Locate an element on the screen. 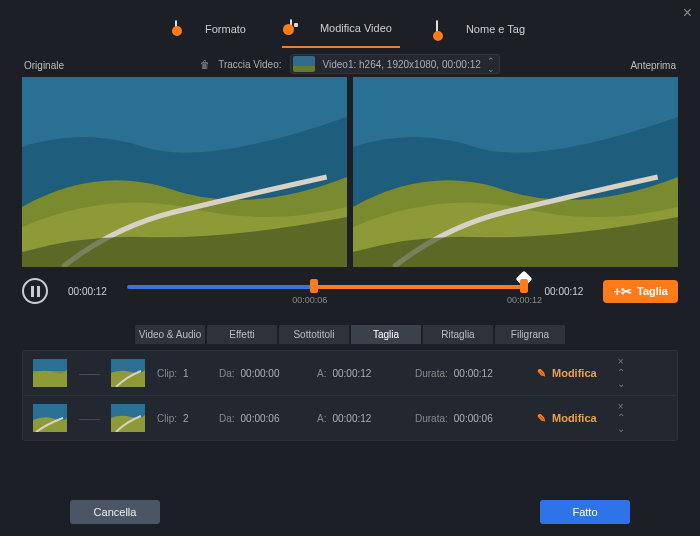  clip-row: —— Clip:1 Da:00:00:00 A:00:00:12 Durata:… is located at coordinates (350, 374).